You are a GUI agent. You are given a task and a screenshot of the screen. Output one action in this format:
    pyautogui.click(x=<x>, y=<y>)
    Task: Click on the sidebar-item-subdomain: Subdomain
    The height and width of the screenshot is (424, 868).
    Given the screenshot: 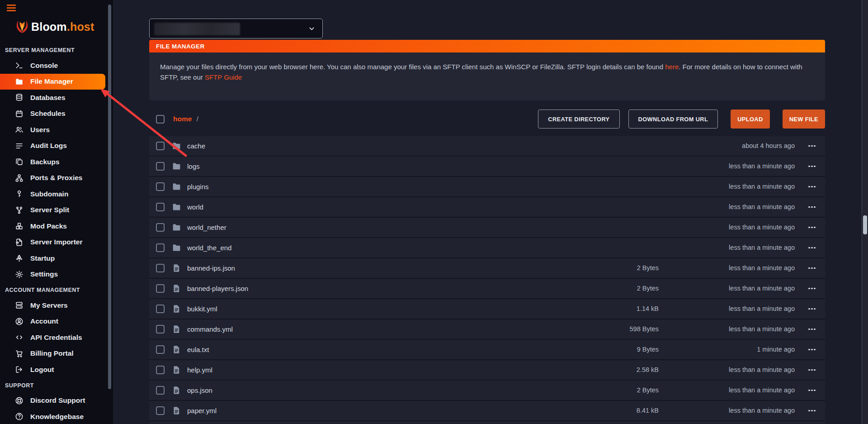 What is the action you would take?
    pyautogui.click(x=52, y=194)
    